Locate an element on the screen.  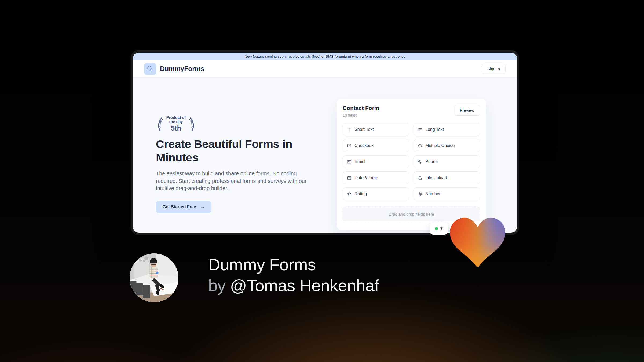
status-badge: 7 is located at coordinates (439, 228).